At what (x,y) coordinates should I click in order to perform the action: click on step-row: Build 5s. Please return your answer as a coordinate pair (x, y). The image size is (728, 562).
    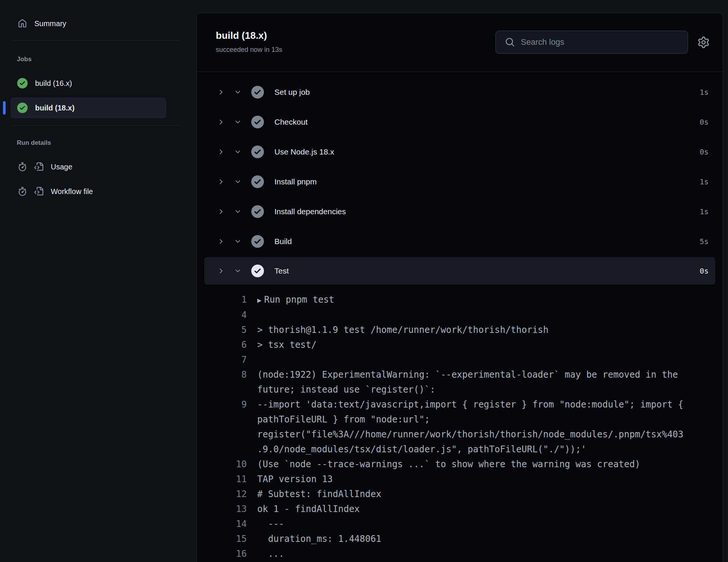
    Looking at the image, I should click on (460, 241).